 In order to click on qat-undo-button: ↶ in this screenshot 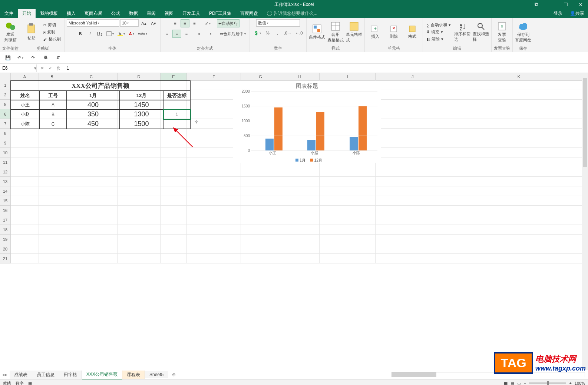, I will do `click(20, 58)`.